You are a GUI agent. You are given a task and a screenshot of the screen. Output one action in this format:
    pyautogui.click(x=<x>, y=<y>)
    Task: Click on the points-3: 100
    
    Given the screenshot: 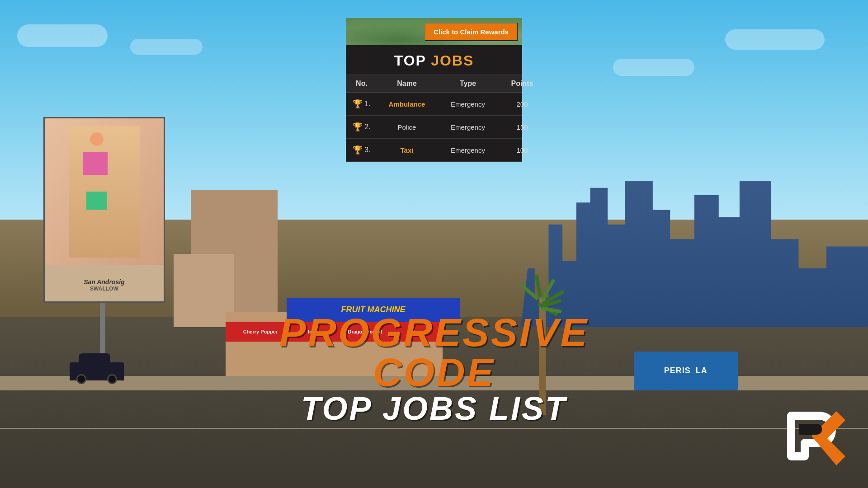 What is the action you would take?
    pyautogui.click(x=522, y=150)
    